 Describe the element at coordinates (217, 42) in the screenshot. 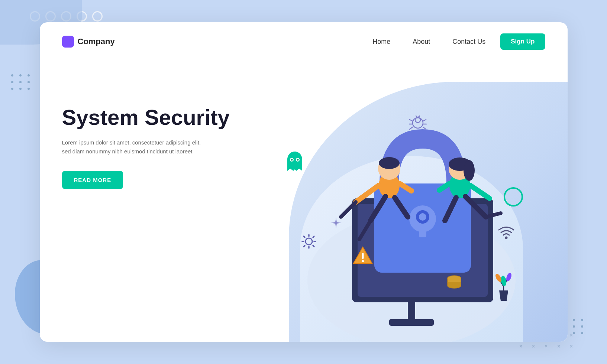

I see `logo: Company` at that location.